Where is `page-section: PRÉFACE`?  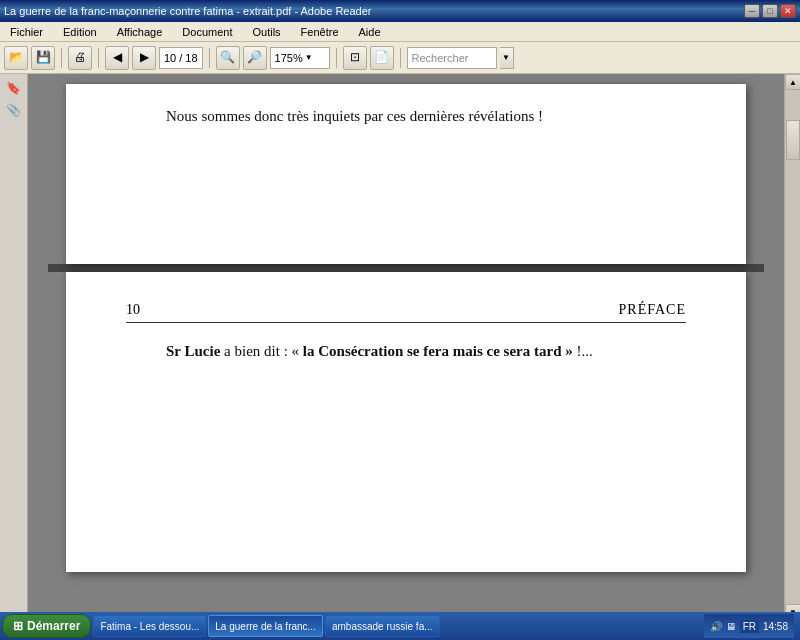
page-section: PRÉFACE is located at coordinates (652, 310).